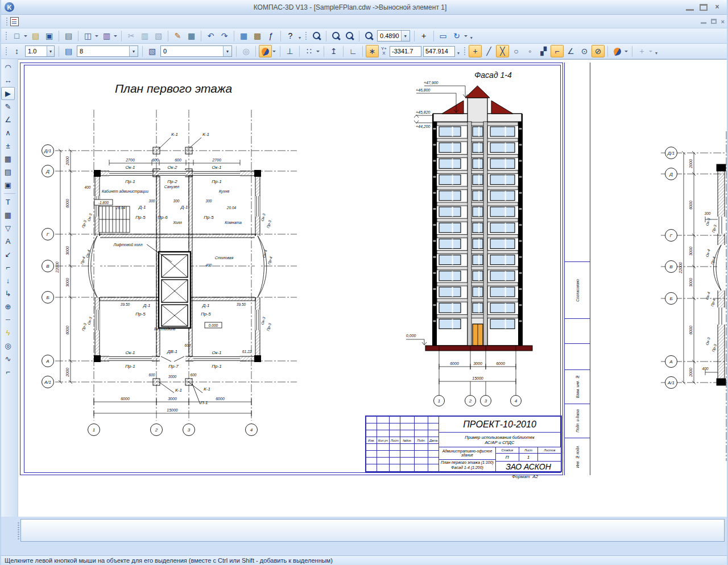  I want to click on tool-centerline: ┄, so click(8, 319).